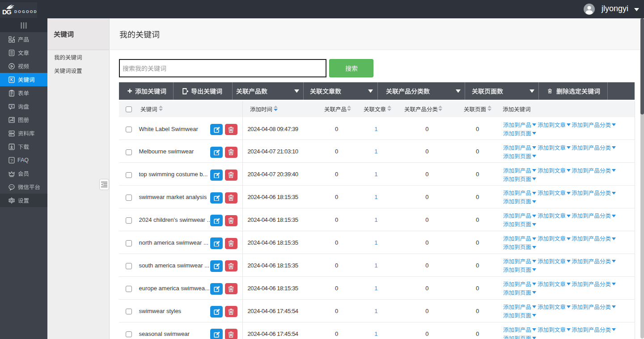 This screenshot has width=644, height=339. Describe the element at coordinates (7, 12) in the screenshot. I see `svg-text: DG` at that location.